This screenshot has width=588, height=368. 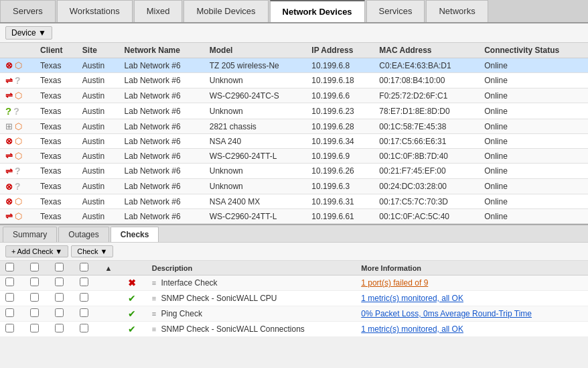 I want to click on checks-status: ✔, so click(x=135, y=299).